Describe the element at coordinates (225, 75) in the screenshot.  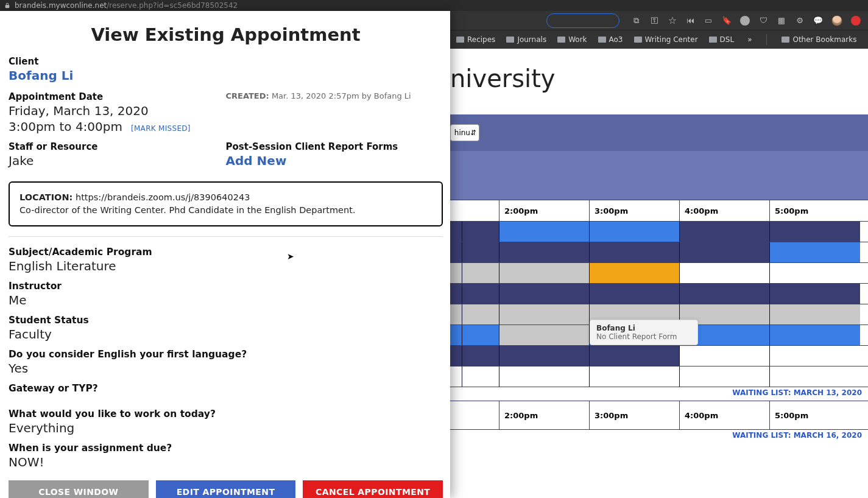
I see `client-name-link: Bofang Li` at that location.